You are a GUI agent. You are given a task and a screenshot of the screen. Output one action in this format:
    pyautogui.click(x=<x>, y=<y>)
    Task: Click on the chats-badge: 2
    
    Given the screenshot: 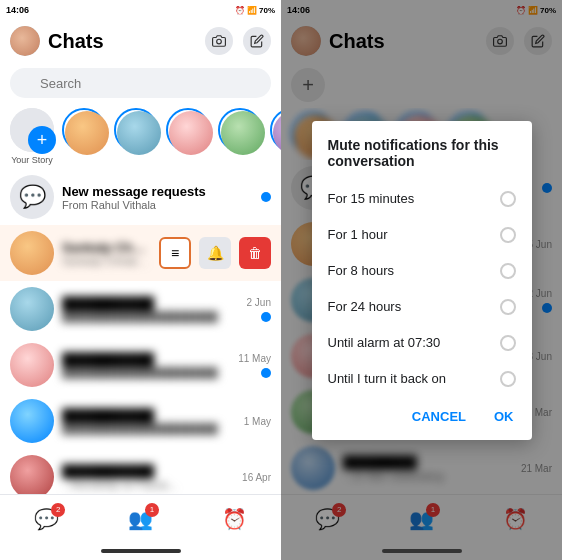 What is the action you would take?
    pyautogui.click(x=58, y=510)
    